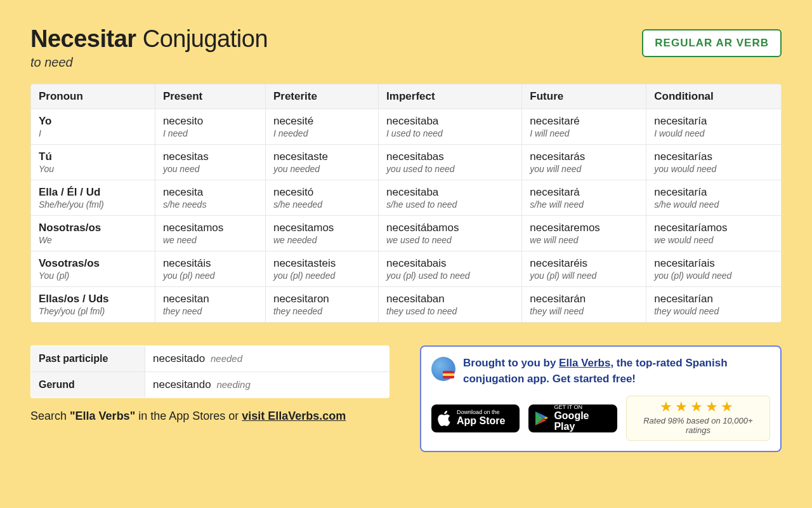 The height and width of the screenshot is (508, 812). I want to click on table-row: Ella / Él / UdShe/he/you (fml)necesitas/…, so click(406, 198).